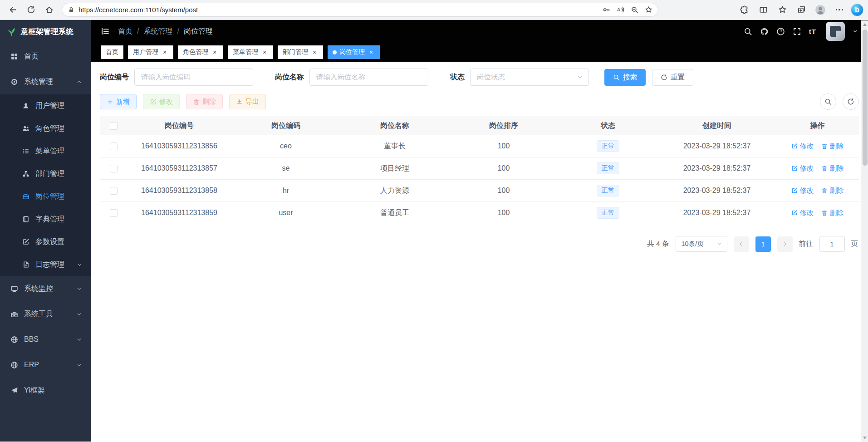 The height and width of the screenshot is (442, 868). I want to click on sidebar-item-menus: 菜单管理, so click(45, 151).